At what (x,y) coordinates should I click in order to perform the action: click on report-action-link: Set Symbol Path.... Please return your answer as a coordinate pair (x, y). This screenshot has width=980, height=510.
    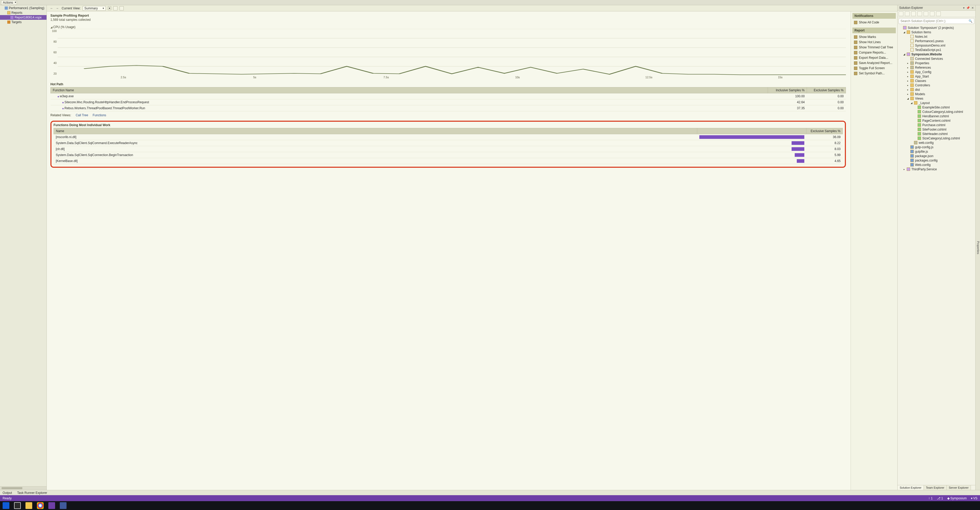
    Looking at the image, I should click on (874, 73).